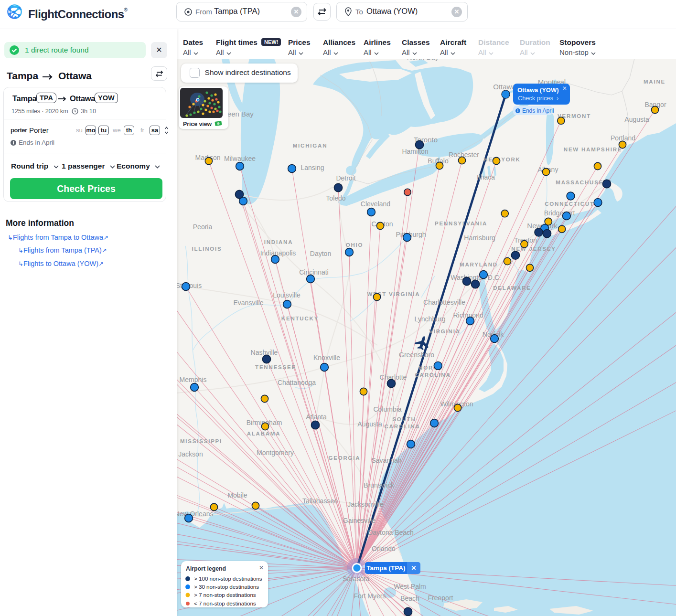 The width and height of the screenshot is (676, 616). Describe the element at coordinates (313, 272) in the screenshot. I see `svg-text: Cincinnati` at that location.